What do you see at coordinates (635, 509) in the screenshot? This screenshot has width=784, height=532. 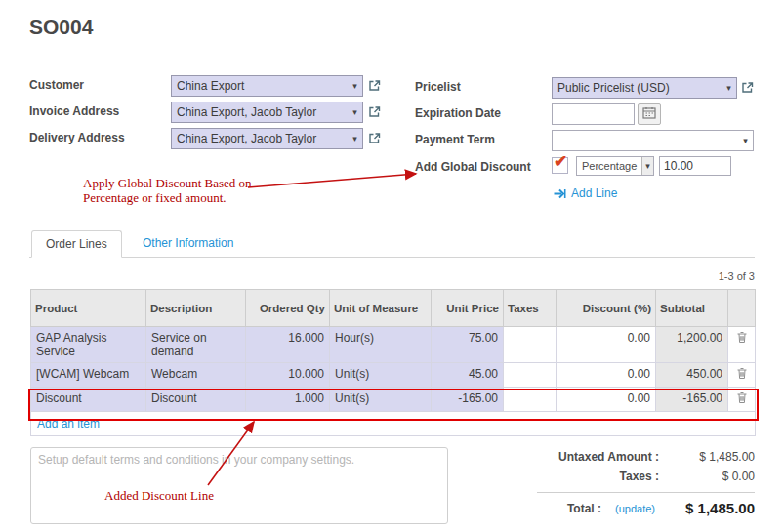 I see `update-total-link: (update)` at bounding box center [635, 509].